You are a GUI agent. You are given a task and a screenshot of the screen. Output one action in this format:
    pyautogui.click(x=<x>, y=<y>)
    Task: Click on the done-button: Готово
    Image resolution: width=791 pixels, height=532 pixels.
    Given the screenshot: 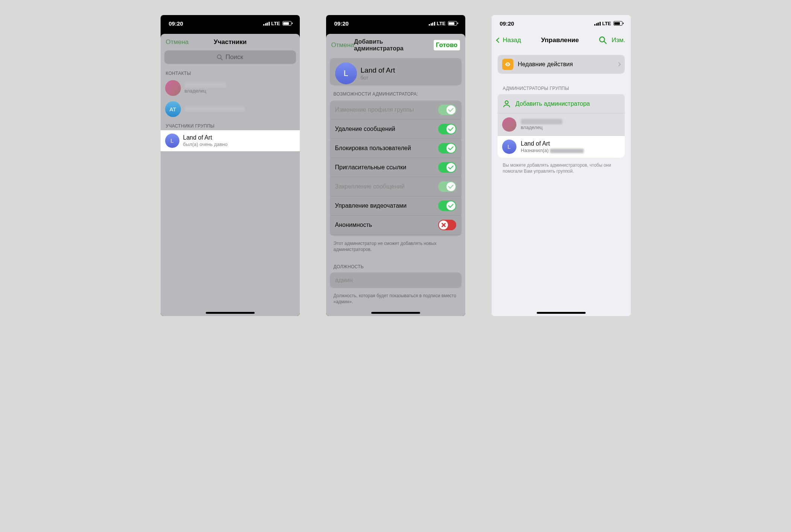 What is the action you would take?
    pyautogui.click(x=447, y=45)
    